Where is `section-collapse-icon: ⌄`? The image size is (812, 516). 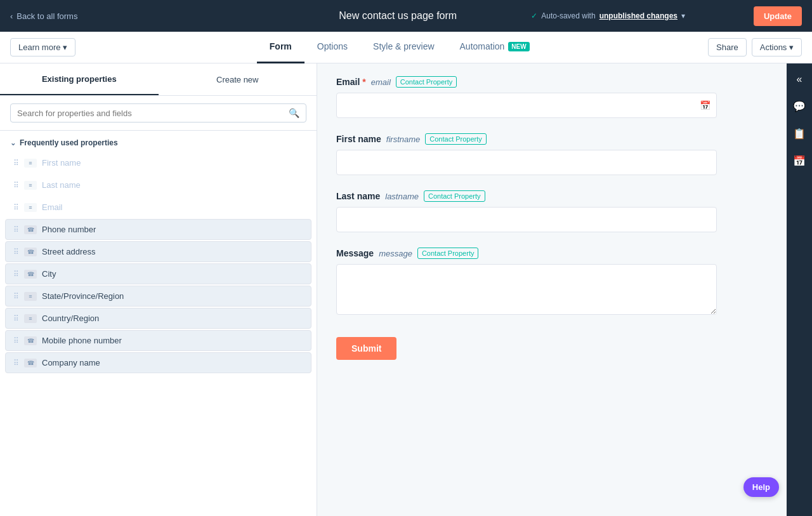
section-collapse-icon: ⌄ is located at coordinates (13, 143).